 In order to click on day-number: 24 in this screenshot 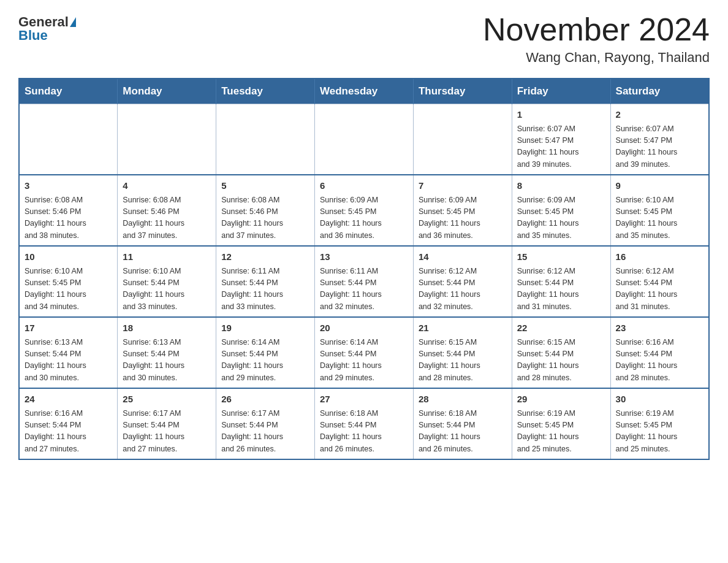, I will do `click(69, 400)`.